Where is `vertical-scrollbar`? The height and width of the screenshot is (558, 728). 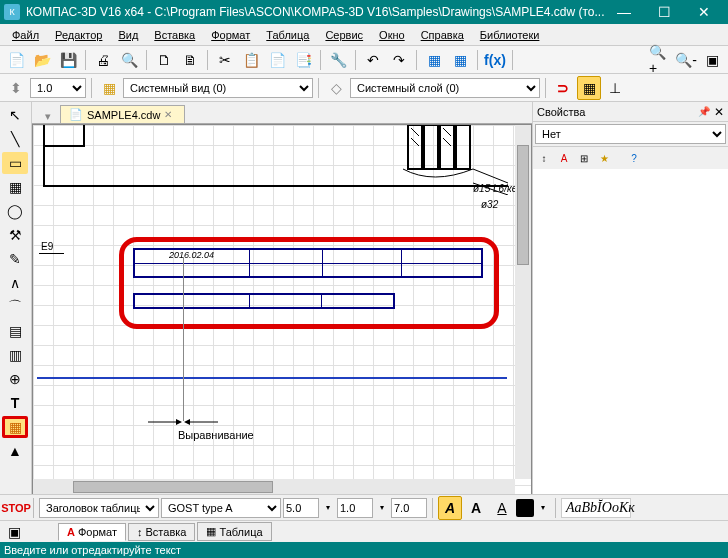
vertical-scrollbar is located at coordinates (523, 302).